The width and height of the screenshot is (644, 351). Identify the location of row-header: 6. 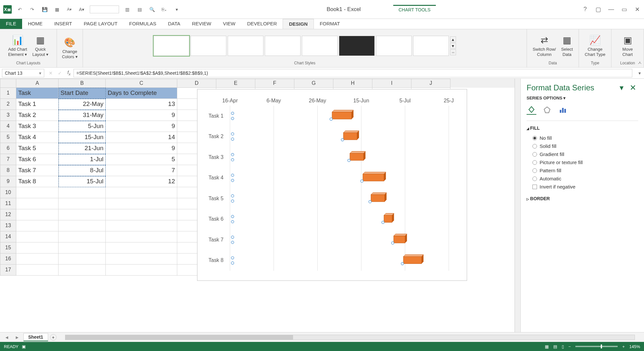
(8, 149).